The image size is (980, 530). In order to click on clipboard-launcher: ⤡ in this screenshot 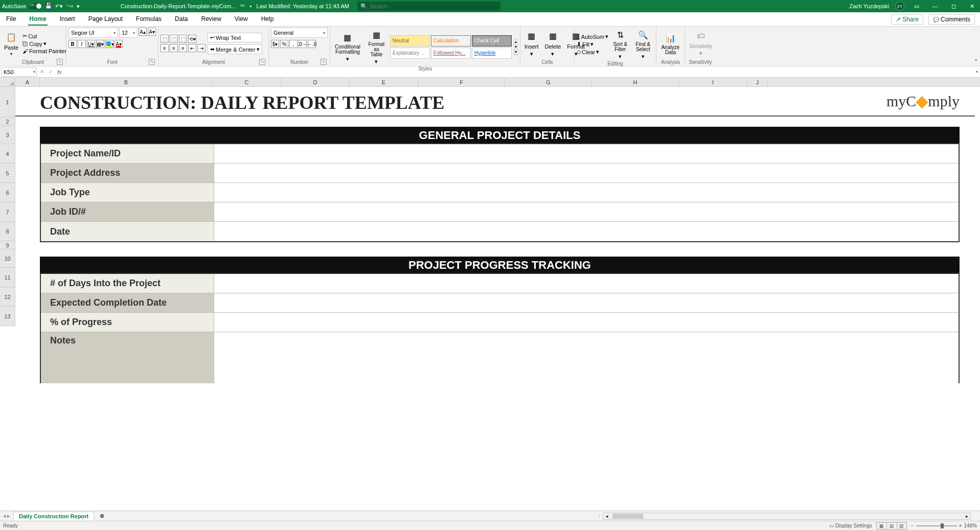, I will do `click(60, 62)`.